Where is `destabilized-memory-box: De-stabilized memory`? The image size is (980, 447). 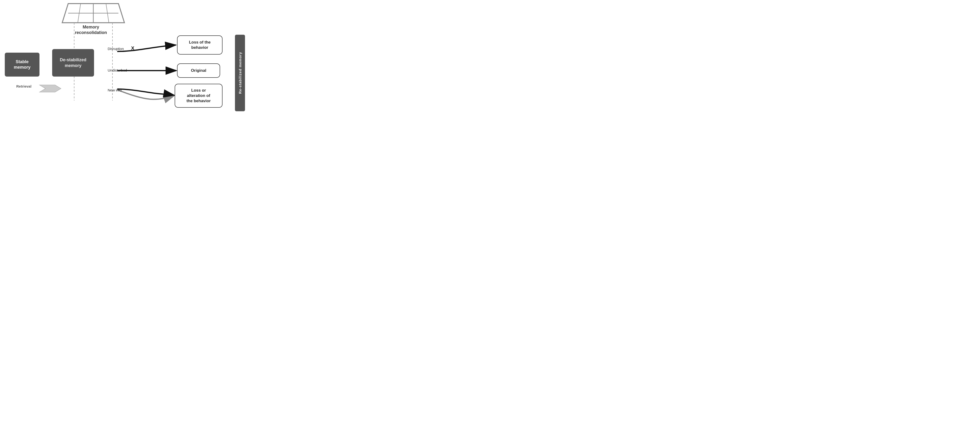
destabilized-memory-box: De-stabilized memory is located at coordinates (73, 63).